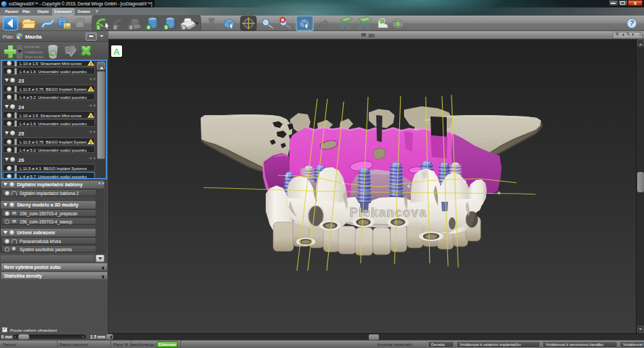 The width and height of the screenshot is (644, 348). What do you see at coordinates (98, 27) in the screenshot?
I see `svg-text: 1` at bounding box center [98, 27].